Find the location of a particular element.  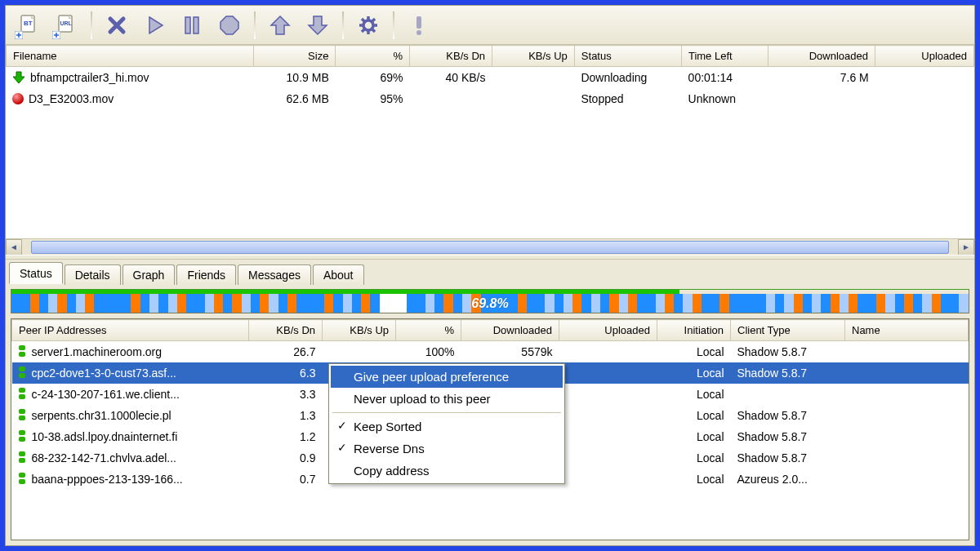

cell-client: Shadow 5.8.7 is located at coordinates (788, 353).